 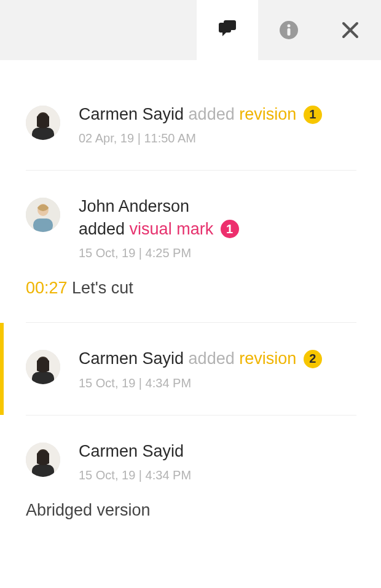 I want to click on header, so click(x=190, y=30).